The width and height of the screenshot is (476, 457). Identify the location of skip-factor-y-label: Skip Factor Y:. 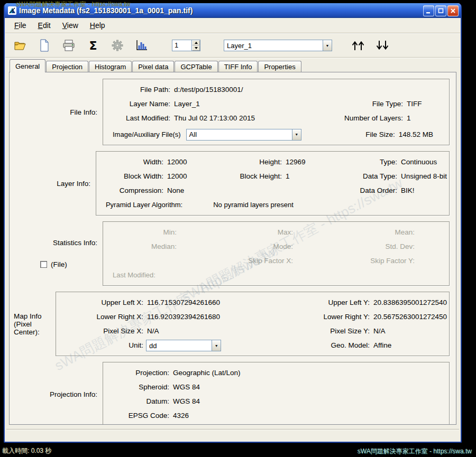
(375, 261).